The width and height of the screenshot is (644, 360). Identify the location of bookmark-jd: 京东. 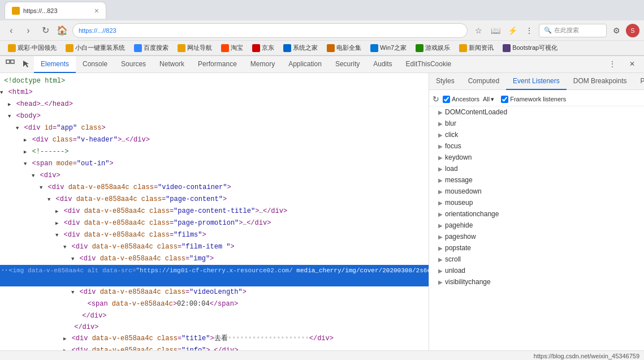
(263, 48).